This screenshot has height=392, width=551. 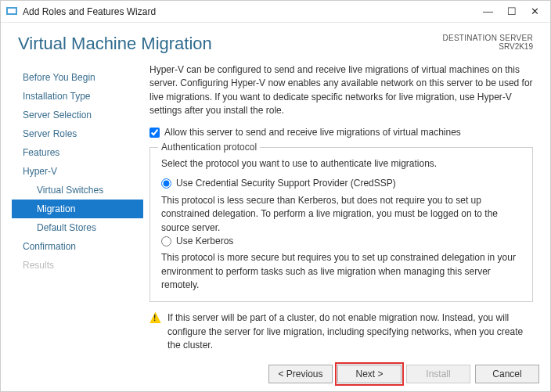 What do you see at coordinates (77, 190) in the screenshot?
I see `nav-virtual-switches: Virtual Switches` at bounding box center [77, 190].